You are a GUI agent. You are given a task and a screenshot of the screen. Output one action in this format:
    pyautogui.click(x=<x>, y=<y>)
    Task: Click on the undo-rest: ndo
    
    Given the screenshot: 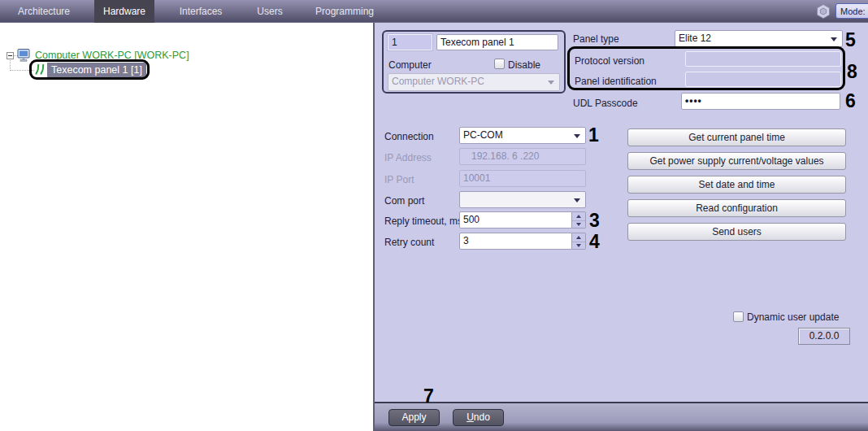 What is the action you would take?
    pyautogui.click(x=482, y=417)
    